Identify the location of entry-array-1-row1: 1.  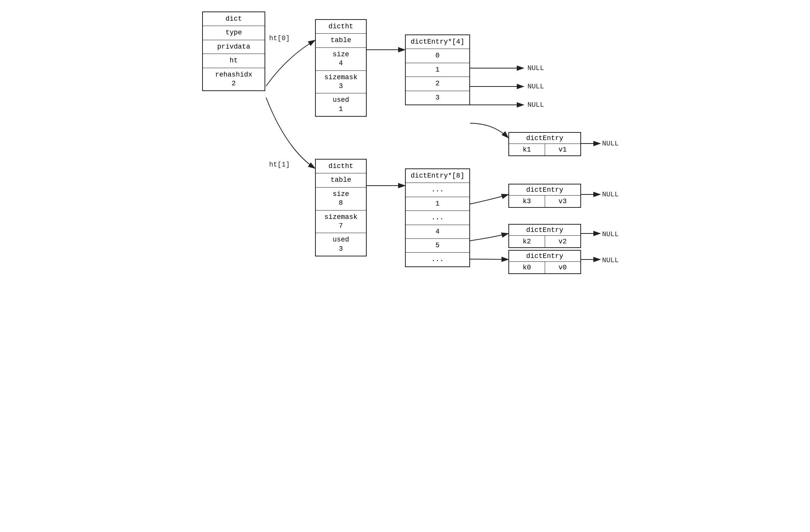
(438, 204).